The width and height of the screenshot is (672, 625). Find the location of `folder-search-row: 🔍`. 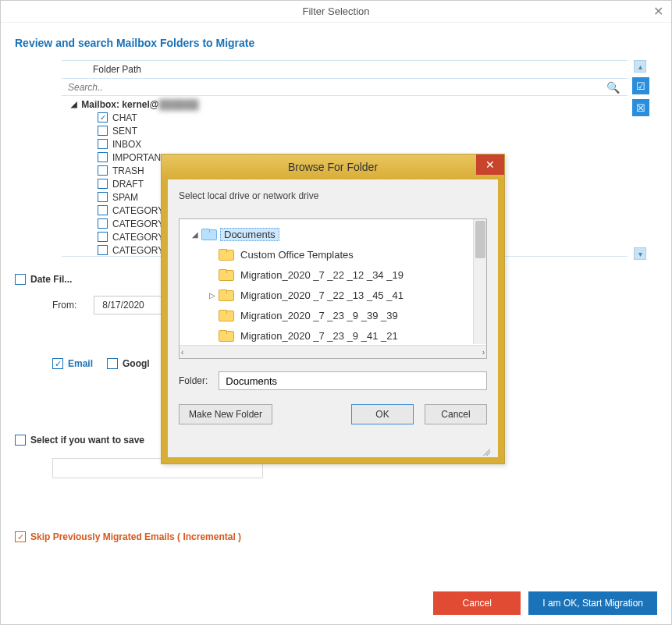

folder-search-row: 🔍 is located at coordinates (345, 87).